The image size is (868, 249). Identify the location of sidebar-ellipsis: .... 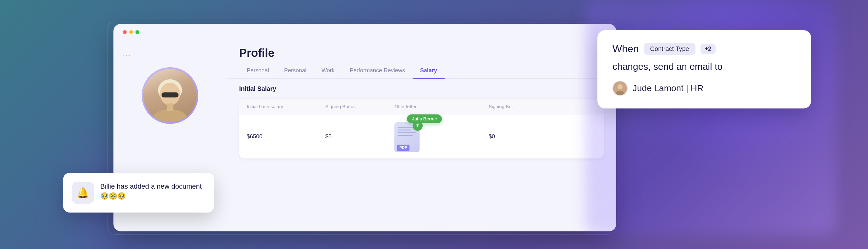
(127, 54).